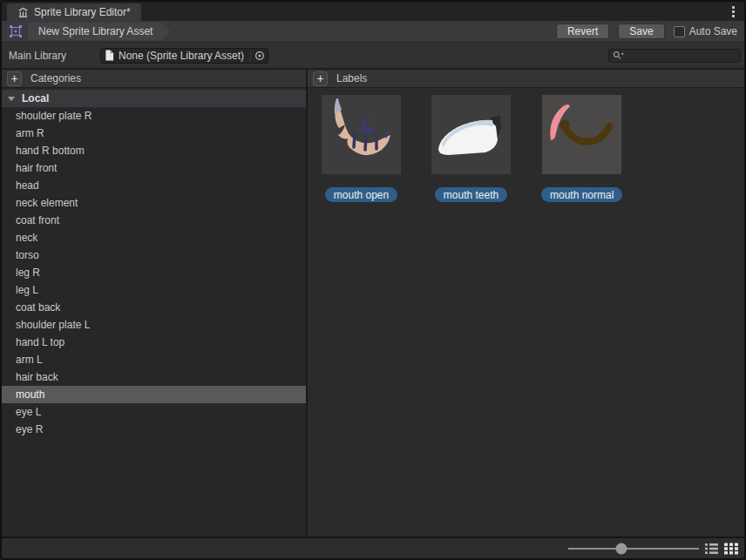  Describe the element at coordinates (582, 148) in the screenshot. I see `label-card-mouth-normal: mouth normal` at that location.